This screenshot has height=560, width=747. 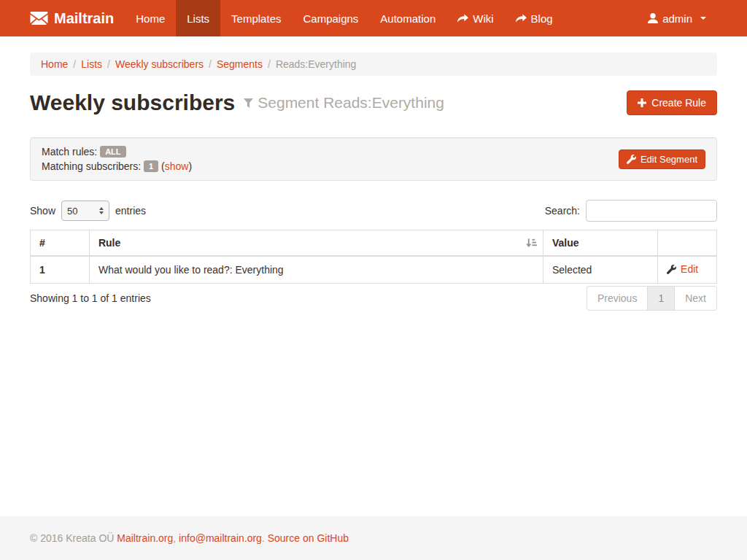 What do you see at coordinates (220, 538) in the screenshot?
I see `email-link: info@mailtrain.org` at bounding box center [220, 538].